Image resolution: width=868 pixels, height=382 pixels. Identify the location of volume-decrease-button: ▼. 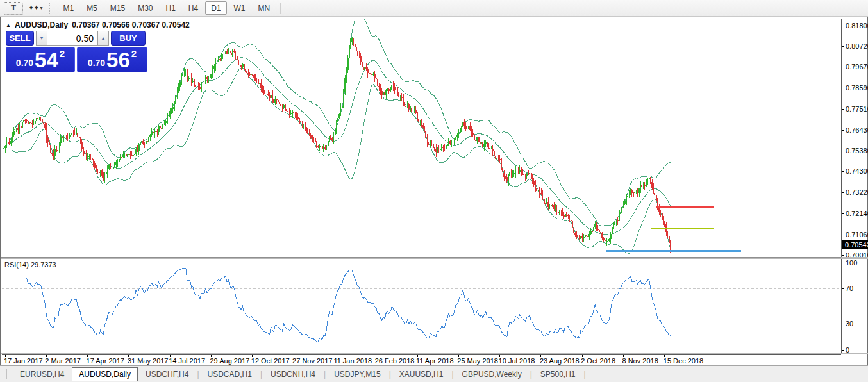
(42, 38).